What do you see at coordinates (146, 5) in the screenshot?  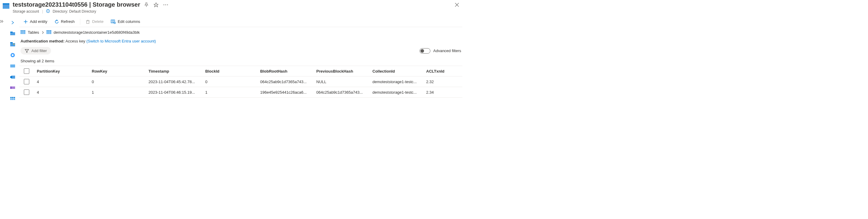 I see `pin-icon` at bounding box center [146, 5].